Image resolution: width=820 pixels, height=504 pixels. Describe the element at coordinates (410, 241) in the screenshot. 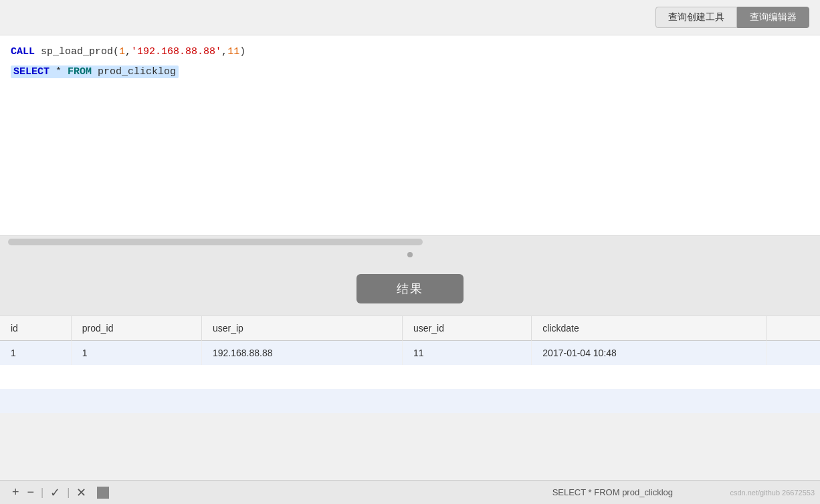

I see `horizontal-scrollbar` at that location.